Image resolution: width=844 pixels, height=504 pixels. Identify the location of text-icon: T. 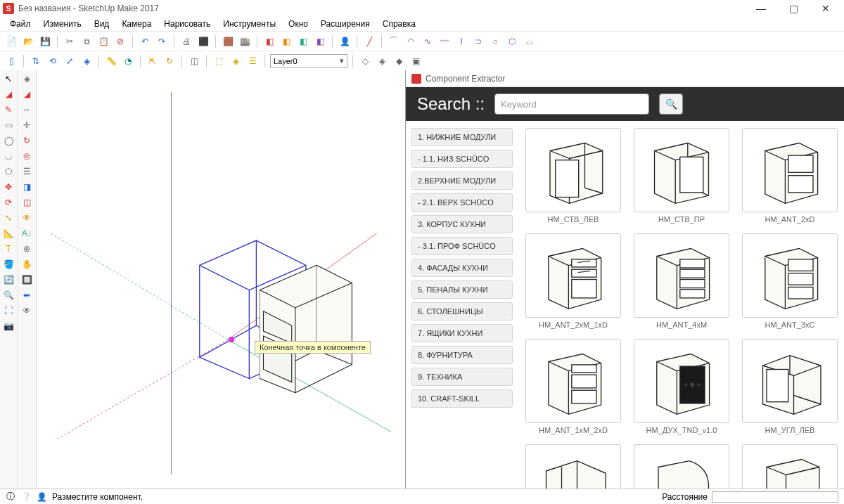
(8, 249).